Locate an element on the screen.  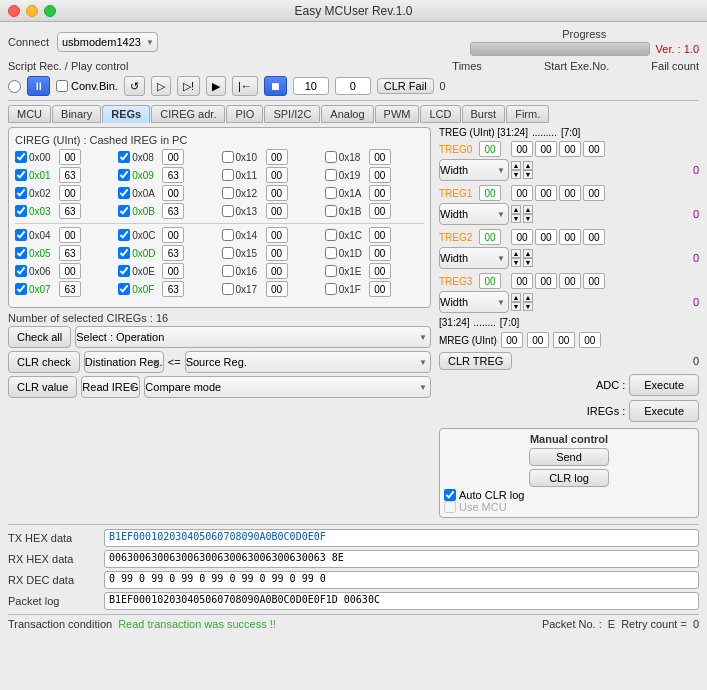
treg2-up: ▲ is located at coordinates (516, 254).